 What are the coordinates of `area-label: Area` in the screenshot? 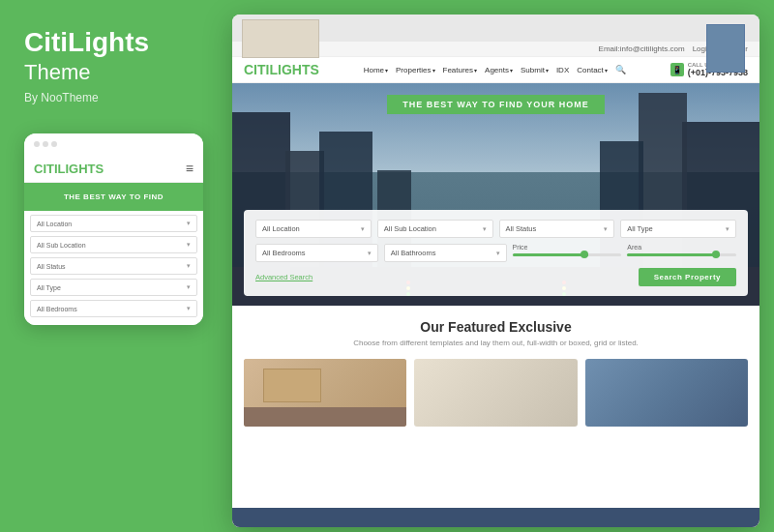 It's located at (681, 248).